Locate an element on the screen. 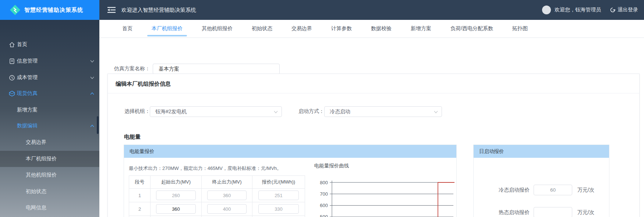  svg-text: 600 is located at coordinates (324, 205).